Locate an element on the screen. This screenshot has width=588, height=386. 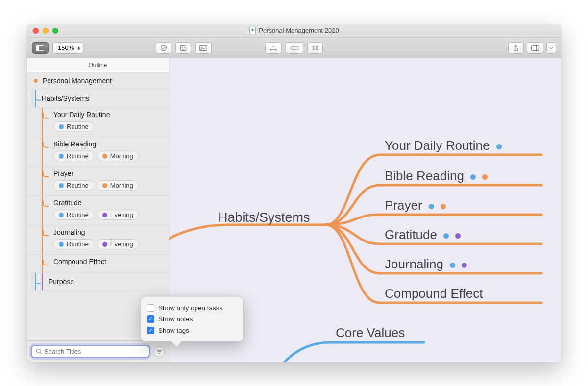
zoom-select: 150% ▴▾ is located at coordinates (68, 48).